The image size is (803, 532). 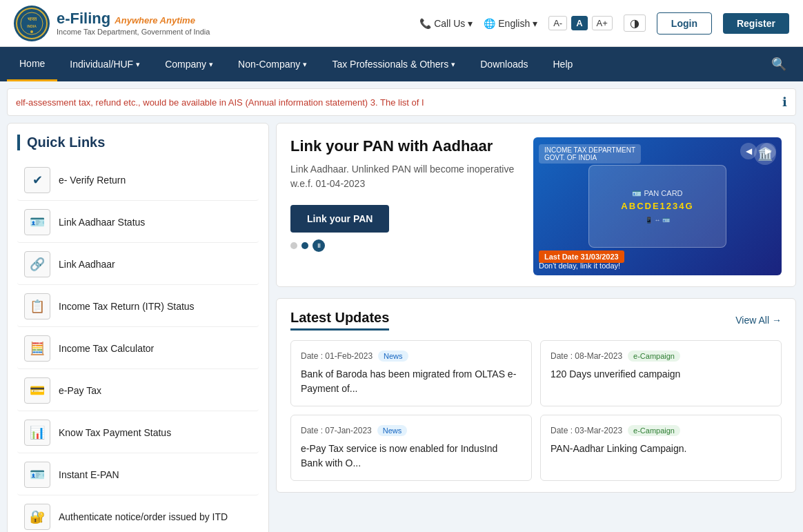 What do you see at coordinates (411, 373) in the screenshot?
I see `update-card-0: Date : 01-Feb-2023 News Bank of Baroda h…` at bounding box center [411, 373].